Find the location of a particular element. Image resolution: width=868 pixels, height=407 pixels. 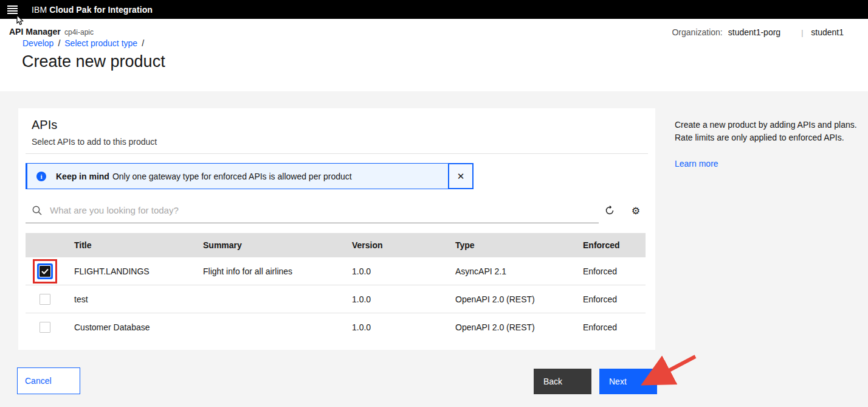

refresh-icon is located at coordinates (610, 210).